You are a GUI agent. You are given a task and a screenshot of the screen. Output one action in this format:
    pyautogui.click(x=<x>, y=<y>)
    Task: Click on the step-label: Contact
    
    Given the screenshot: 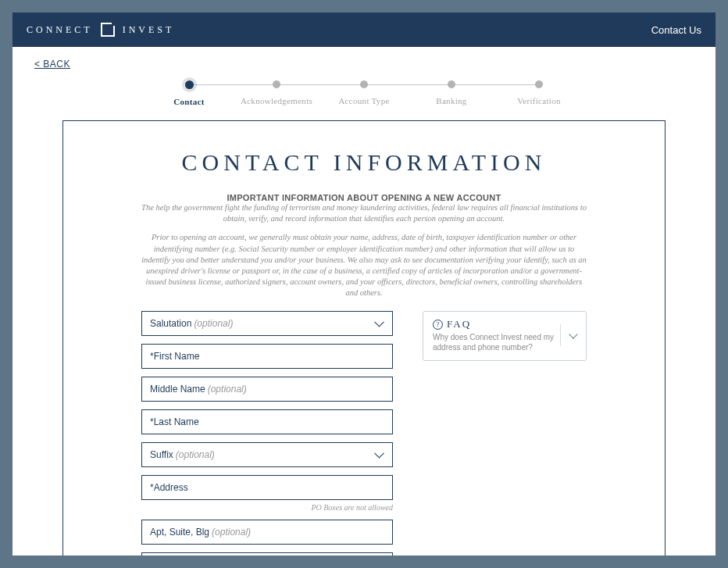 What is the action you would take?
    pyautogui.click(x=189, y=102)
    